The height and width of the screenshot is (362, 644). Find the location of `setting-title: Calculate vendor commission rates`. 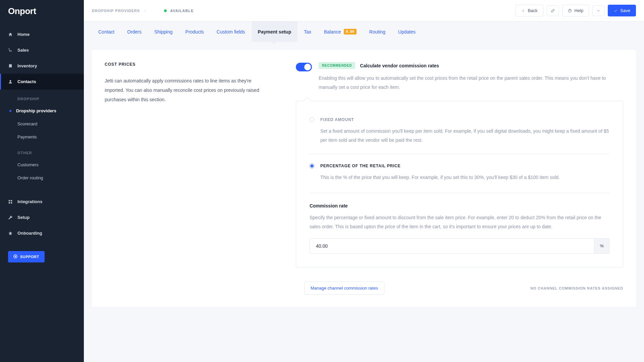

setting-title: Calculate vendor commission rates is located at coordinates (399, 66).